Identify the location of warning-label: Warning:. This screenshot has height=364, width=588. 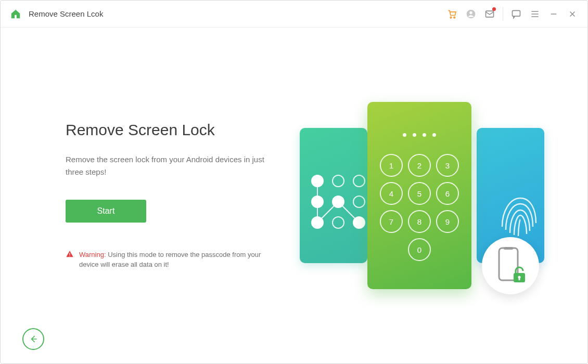
(93, 255).